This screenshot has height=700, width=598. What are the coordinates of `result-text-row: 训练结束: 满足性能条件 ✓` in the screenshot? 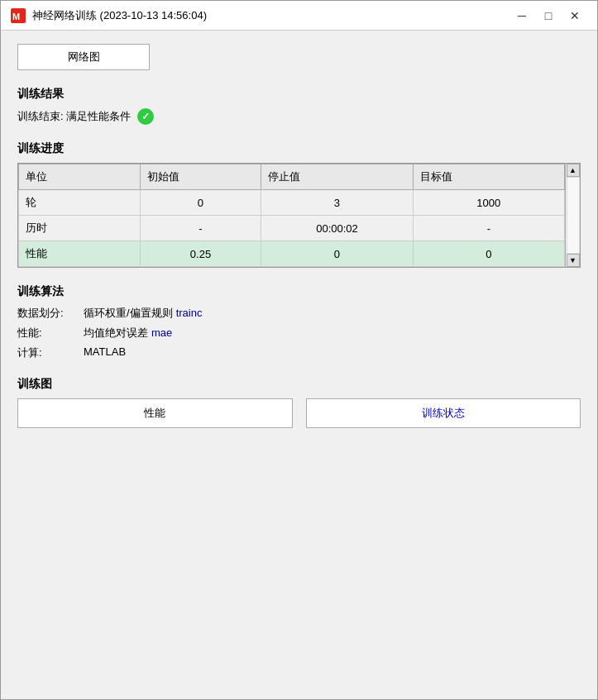 It's located at (299, 117).